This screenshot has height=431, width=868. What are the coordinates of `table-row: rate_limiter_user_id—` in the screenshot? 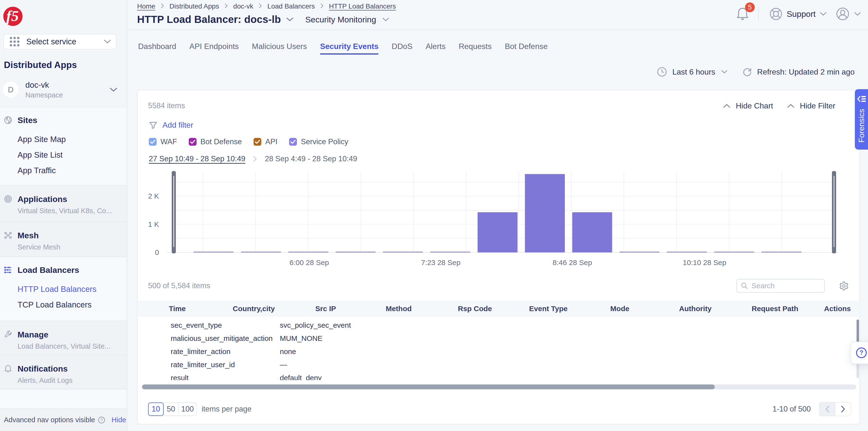 It's located at (499, 365).